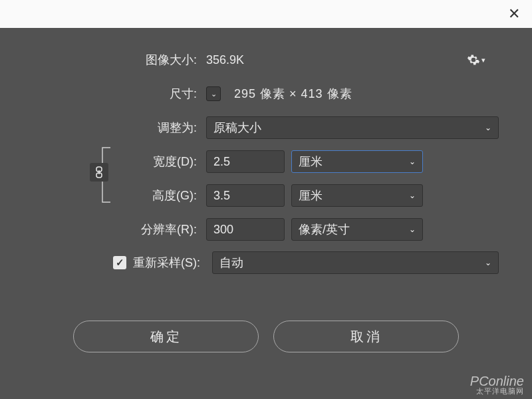 Image resolution: width=532 pixels, height=399 pixels. I want to click on resolution-input, so click(245, 229).